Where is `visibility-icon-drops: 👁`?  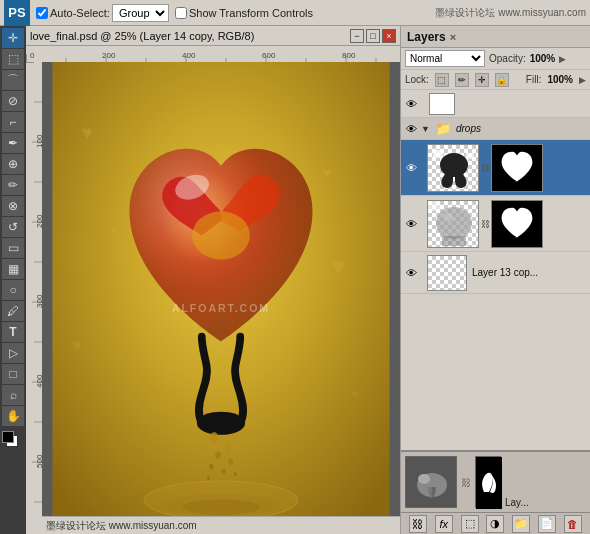 visibility-icon-drops: 👁 is located at coordinates (411, 129).